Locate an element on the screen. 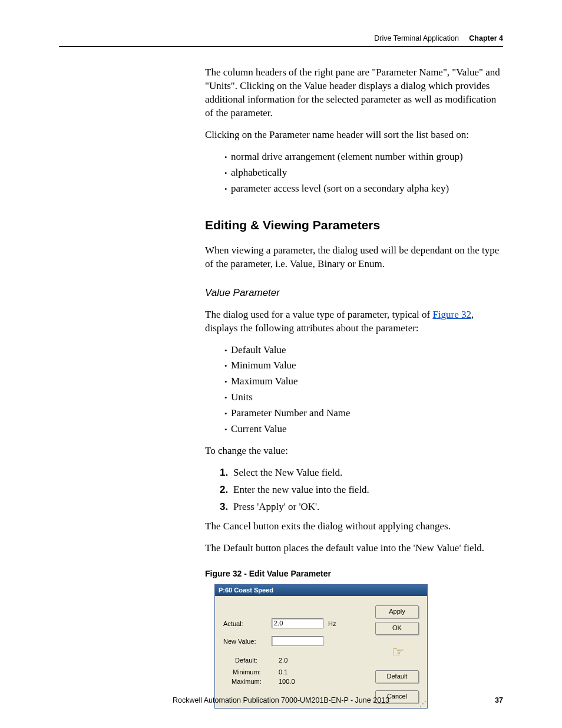 This screenshot has width=562, height=728. list-item: Current Value is located at coordinates (368, 429).